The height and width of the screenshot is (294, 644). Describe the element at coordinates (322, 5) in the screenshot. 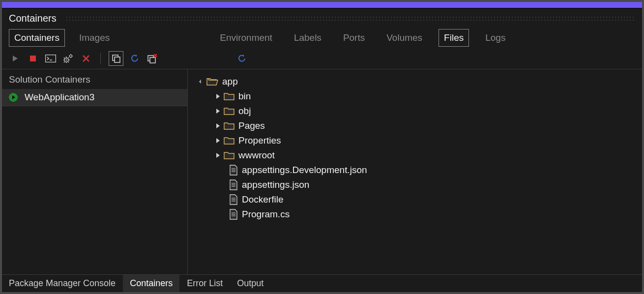

I see `title-accent-bar` at that location.